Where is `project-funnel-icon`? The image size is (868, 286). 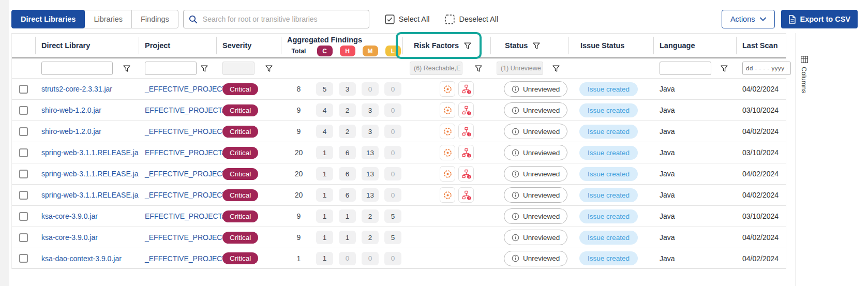 project-funnel-icon is located at coordinates (204, 68).